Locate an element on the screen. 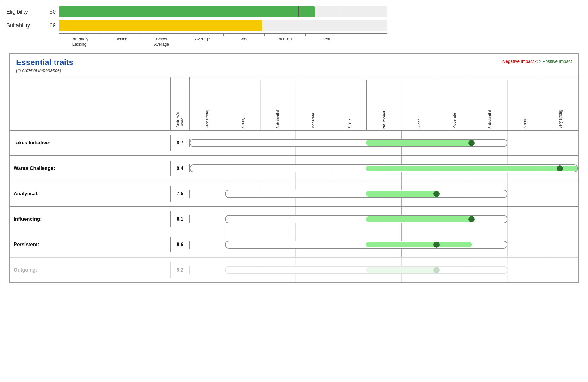 This screenshot has height=382, width=588. section-title: Essential traits is located at coordinates (294, 63).